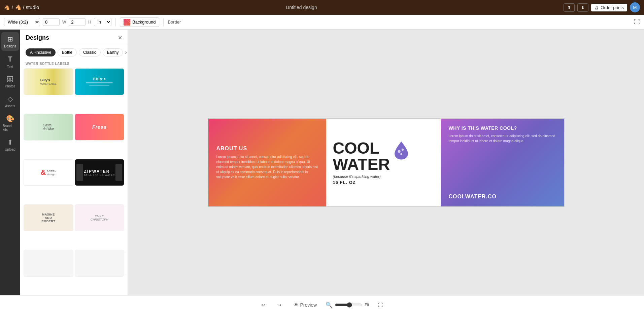 This screenshot has height=314, width=644. Describe the element at coordinates (602, 7) in the screenshot. I see `topbar-right: ⬆ ⬇ 🖨 Order prints M` at that location.